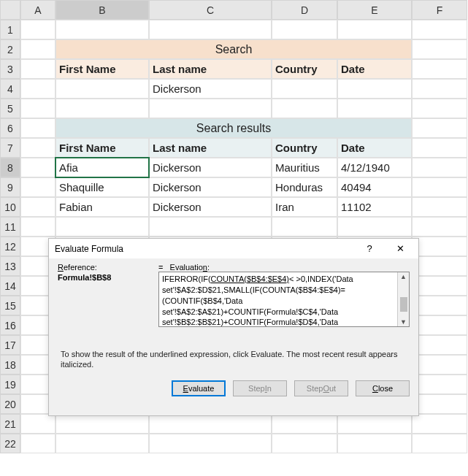 The image size is (468, 476). Describe the element at coordinates (10, 423) in the screenshot. I see `row-hdr-21: 21` at that location.